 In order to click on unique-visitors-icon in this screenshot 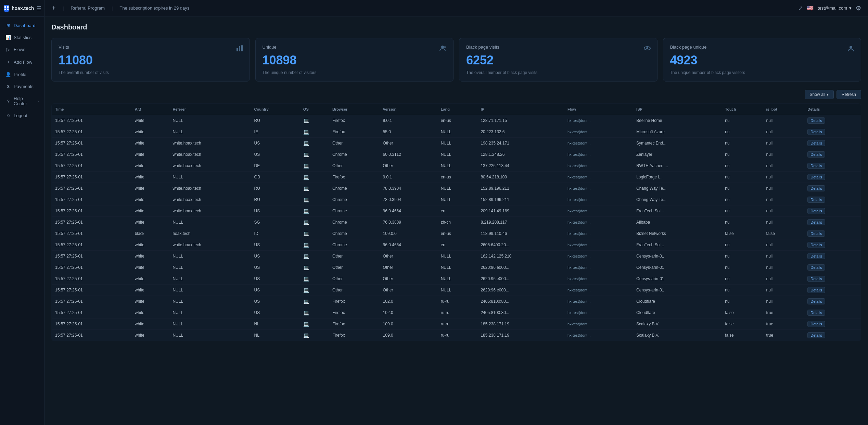, I will do `click(443, 49)`.